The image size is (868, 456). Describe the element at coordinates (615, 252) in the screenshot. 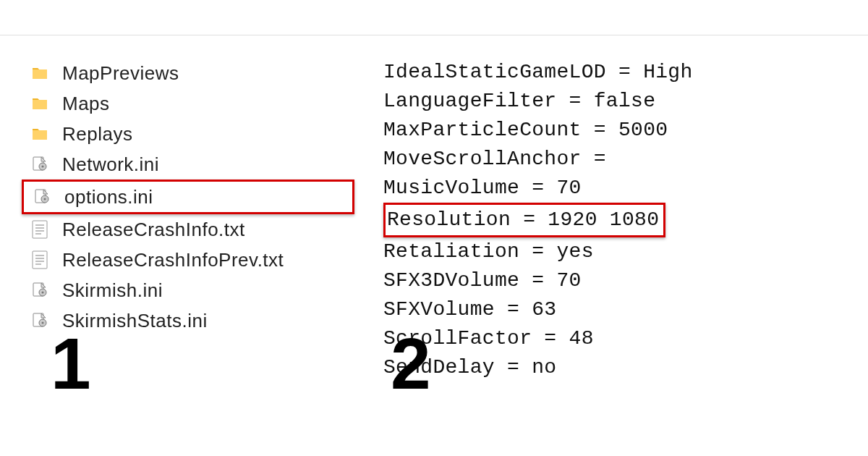

I see `config-line: Retaliation = yes` at that location.